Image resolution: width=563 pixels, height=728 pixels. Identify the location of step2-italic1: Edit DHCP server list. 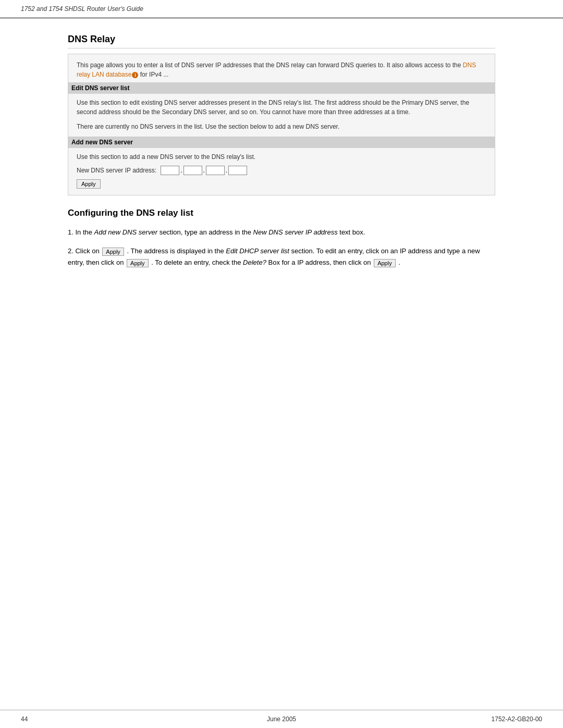
(258, 251).